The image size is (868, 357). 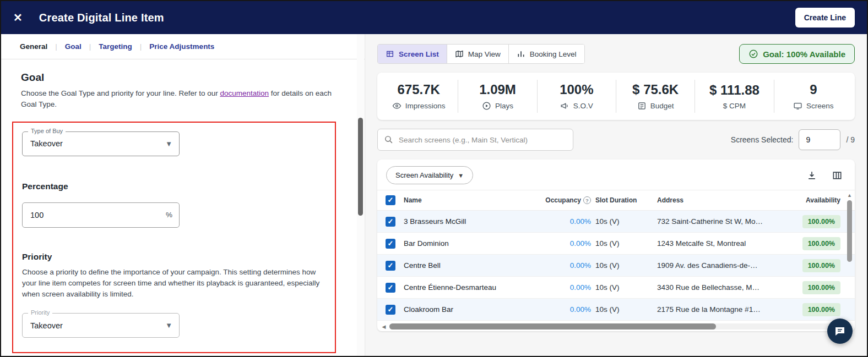 I want to click on tab-price-adjustments: Price Adjustments, so click(x=182, y=46).